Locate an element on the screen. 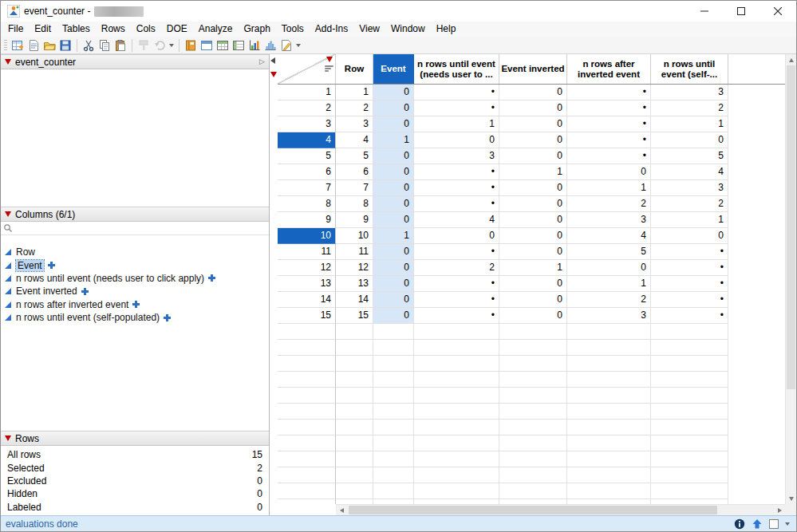  table-cell: 6 is located at coordinates (354, 172).